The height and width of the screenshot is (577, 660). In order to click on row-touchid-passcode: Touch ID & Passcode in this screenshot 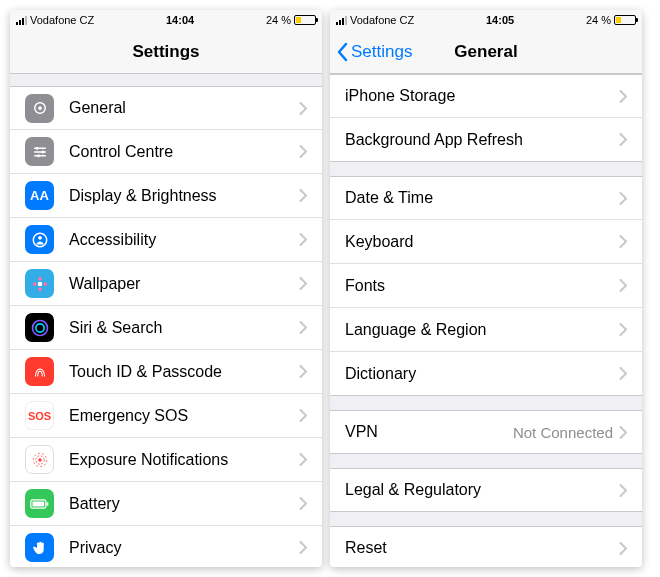, I will do `click(166, 372)`.